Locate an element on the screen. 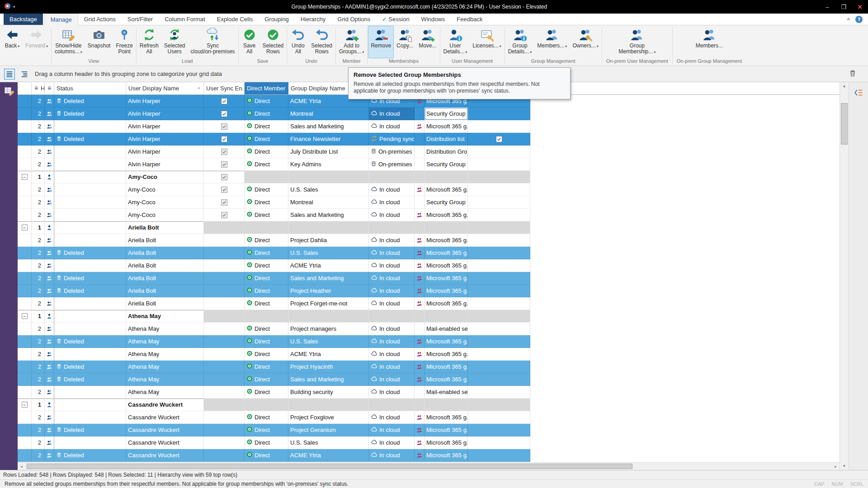 The width and height of the screenshot is (868, 488). group-header-row: −1Athena May is located at coordinates (274, 316).